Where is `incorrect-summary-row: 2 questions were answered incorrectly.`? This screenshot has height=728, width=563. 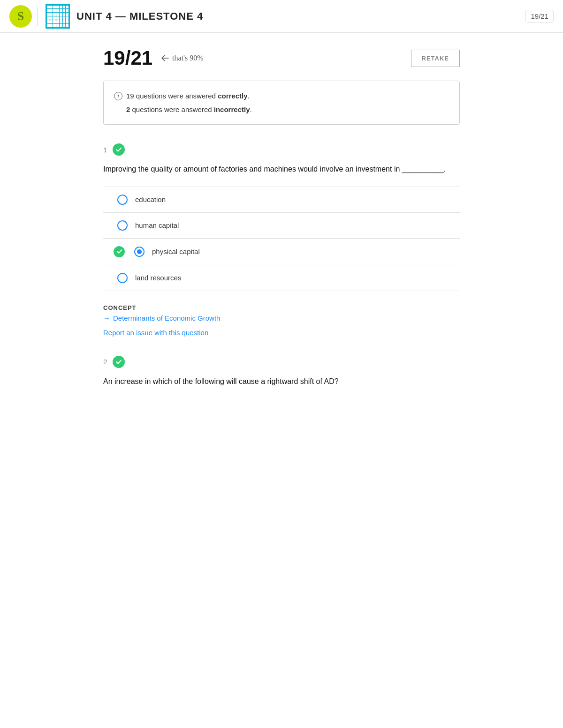
incorrect-summary-row: 2 questions were answered incorrectly. is located at coordinates (282, 110).